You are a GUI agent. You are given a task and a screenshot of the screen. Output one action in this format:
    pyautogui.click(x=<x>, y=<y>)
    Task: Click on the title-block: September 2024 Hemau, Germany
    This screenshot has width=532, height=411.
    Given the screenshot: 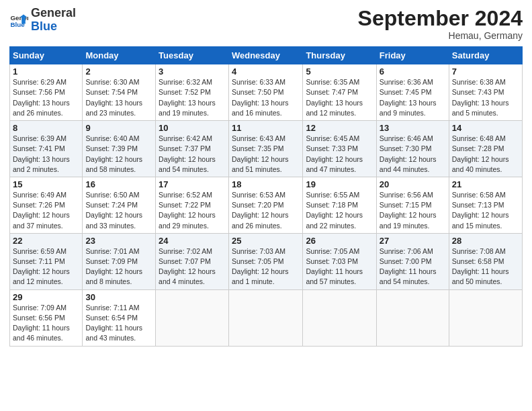 What is the action you would take?
    pyautogui.click(x=441, y=24)
    